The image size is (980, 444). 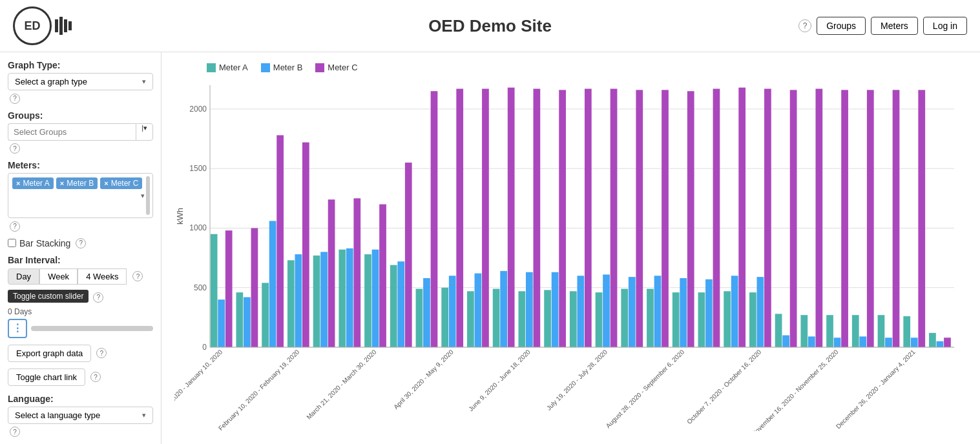 I want to click on login-button: Log in, so click(x=945, y=26).